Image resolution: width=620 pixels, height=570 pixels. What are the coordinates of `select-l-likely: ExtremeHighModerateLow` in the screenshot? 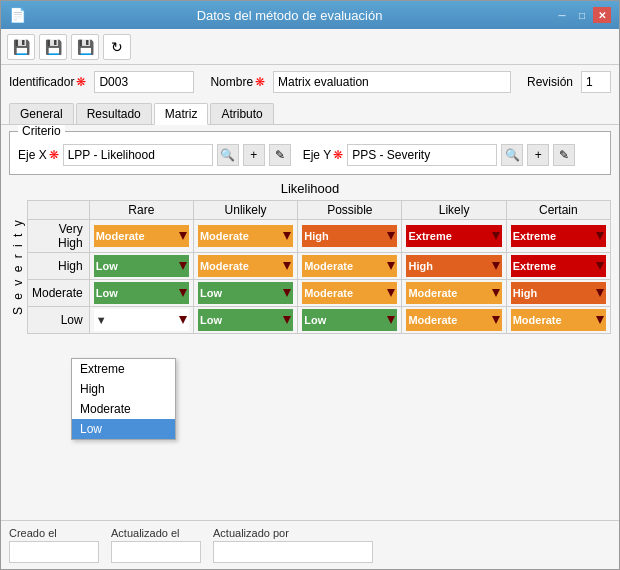 It's located at (454, 320).